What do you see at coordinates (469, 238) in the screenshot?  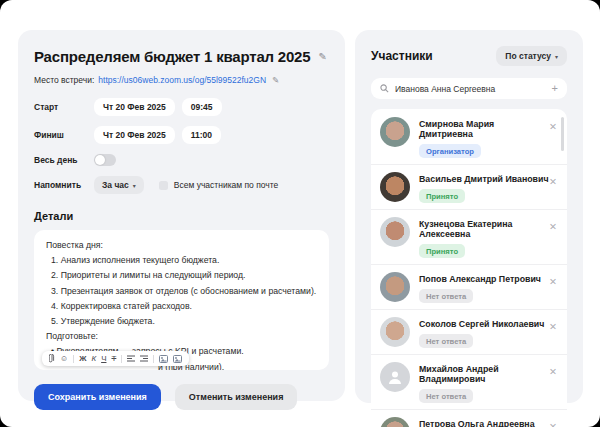 I see `participant-row: Кузнецова Екатерина Алексеевна Принято ✕` at bounding box center [469, 238].